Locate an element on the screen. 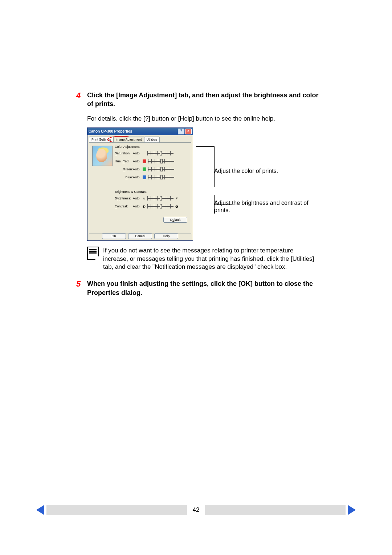 This screenshot has width=392, height=555. step-5: 5 When you finish adjusting the settings… is located at coordinates (198, 288).